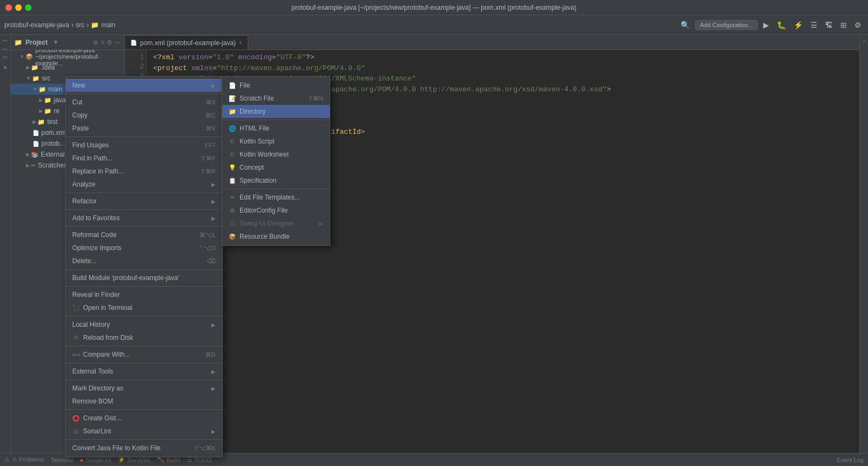  What do you see at coordinates (850, 460) in the screenshot?
I see `event-log-link: Event Log` at bounding box center [850, 460].